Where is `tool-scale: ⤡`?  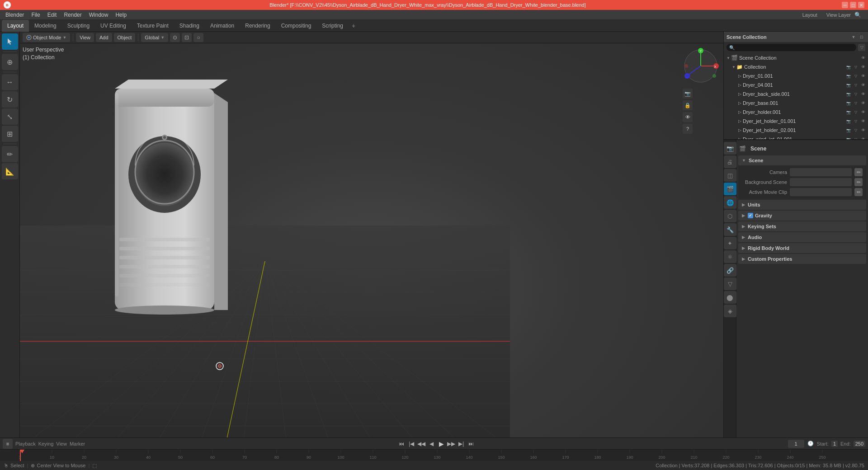 tool-scale: ⤡ is located at coordinates (10, 117).